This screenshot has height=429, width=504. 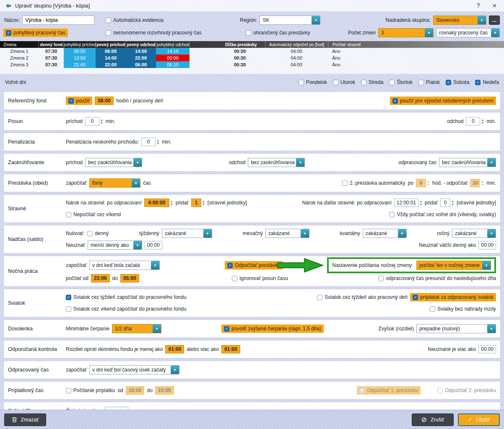 What do you see at coordinates (475, 121) in the screenshot?
I see `posun-odchod-stepper: 0 ▲▼` at bounding box center [475, 121].